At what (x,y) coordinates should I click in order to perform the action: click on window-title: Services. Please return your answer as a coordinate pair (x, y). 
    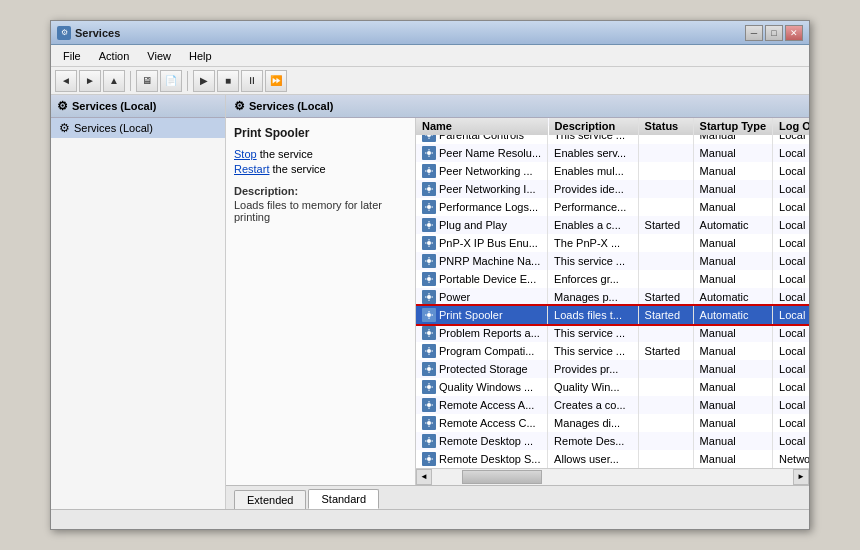
    Looking at the image, I should click on (98, 33).